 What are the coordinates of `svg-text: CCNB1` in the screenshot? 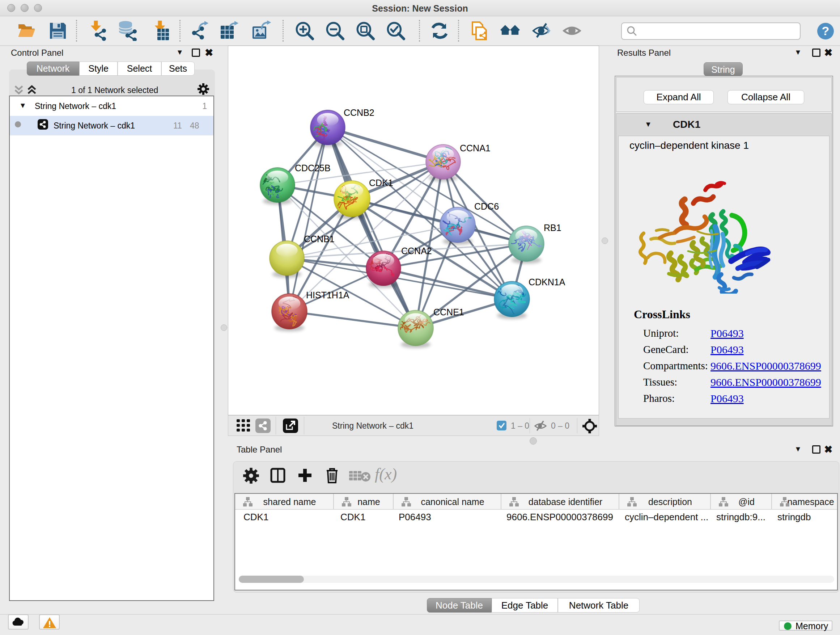 It's located at (319, 239).